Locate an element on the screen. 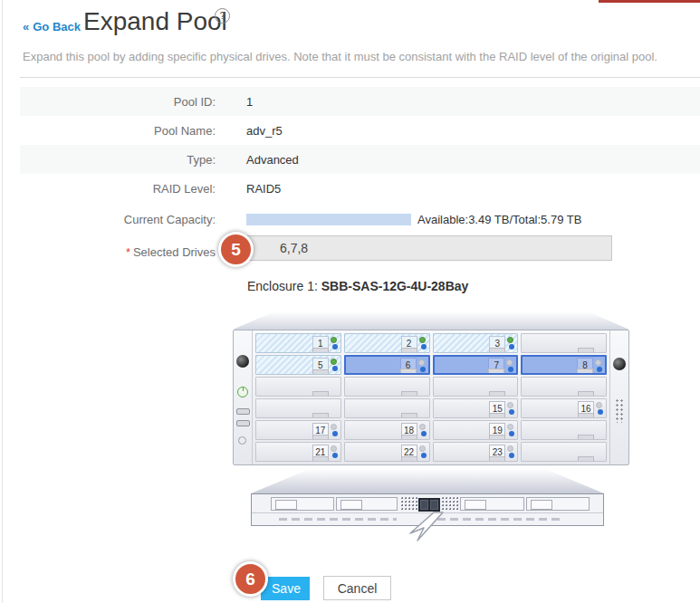 This screenshot has width=700, height=603. drive-slot-2: 2 is located at coordinates (388, 343).